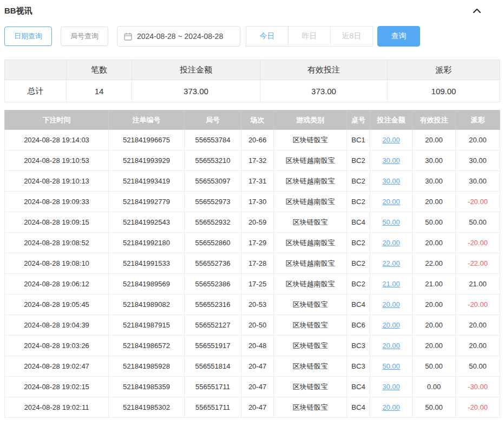  What do you see at coordinates (28, 36) in the screenshot?
I see `date-query-tab: 日期查询` at bounding box center [28, 36].